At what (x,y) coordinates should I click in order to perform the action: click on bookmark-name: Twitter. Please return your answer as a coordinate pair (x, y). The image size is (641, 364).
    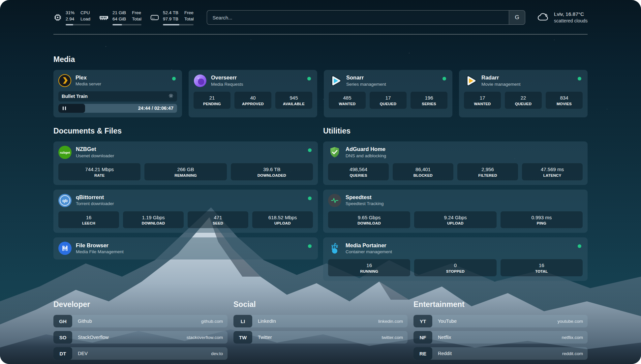
    Looking at the image, I should click on (317, 337).